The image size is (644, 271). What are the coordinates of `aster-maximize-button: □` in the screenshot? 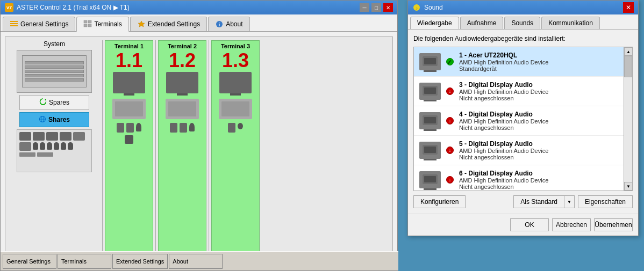 It's located at (376, 8).